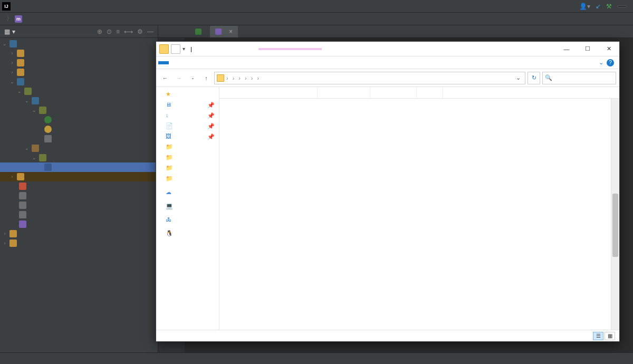  I want to click on editor-tabs: ×, so click(396, 32).